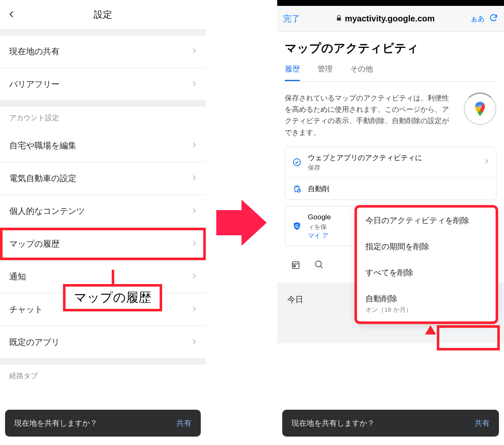  I want to click on card-web-app-activity: ウェブとアプリのアクティビティに 保存 自動削, so click(391, 174).